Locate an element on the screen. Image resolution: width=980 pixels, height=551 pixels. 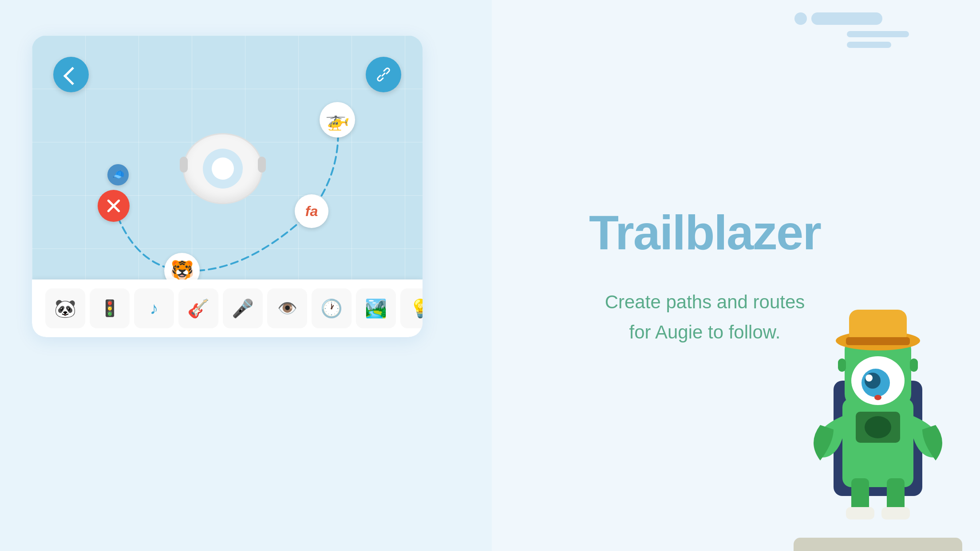
toolbar: 🐼 🚦 ♪ 🎸 🎤 👁️ 🕐 🏞️ 💡 is located at coordinates (227, 308).